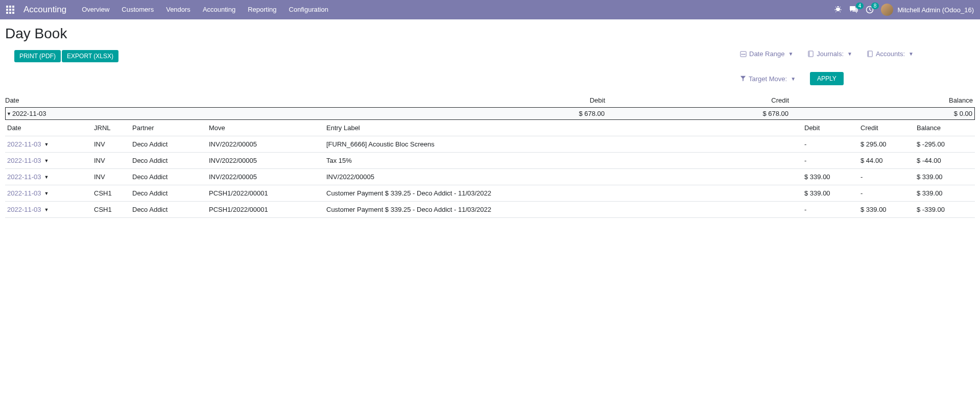 This screenshot has width=980, height=393. I want to click on export-xlsx-button: EXPORT (XLSX), so click(90, 56).